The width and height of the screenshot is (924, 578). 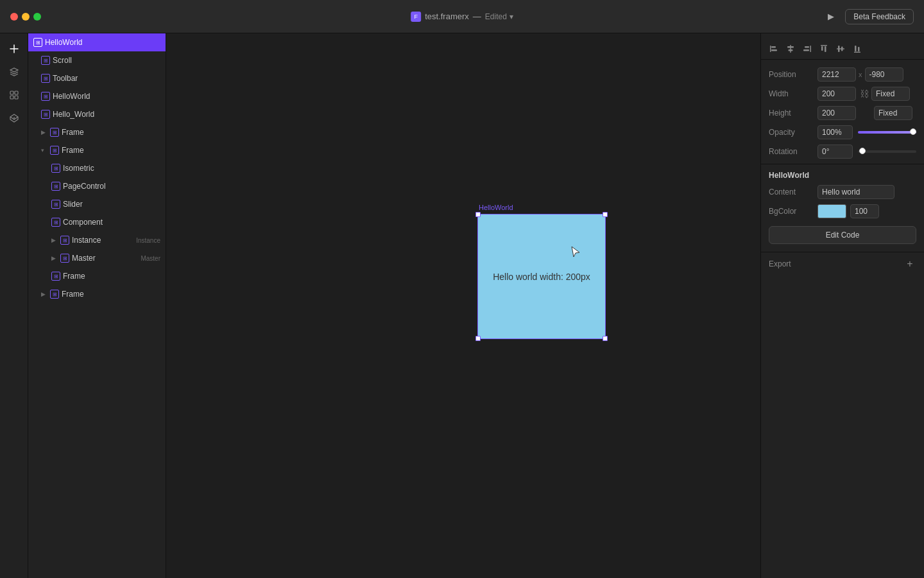 What do you see at coordinates (14, 118) in the screenshot?
I see `packages-button` at bounding box center [14, 118].